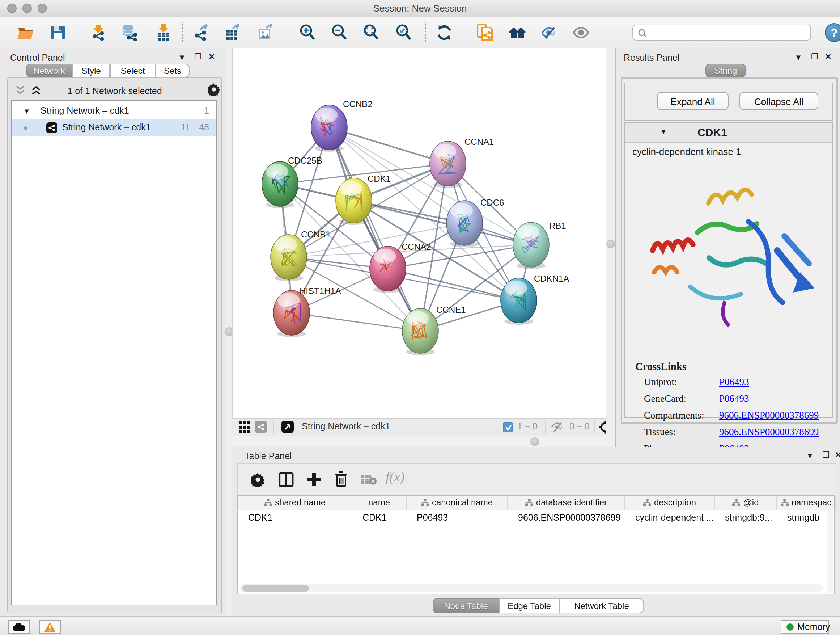  I want to click on graph-node-CCNE1: CCNE1, so click(434, 330).